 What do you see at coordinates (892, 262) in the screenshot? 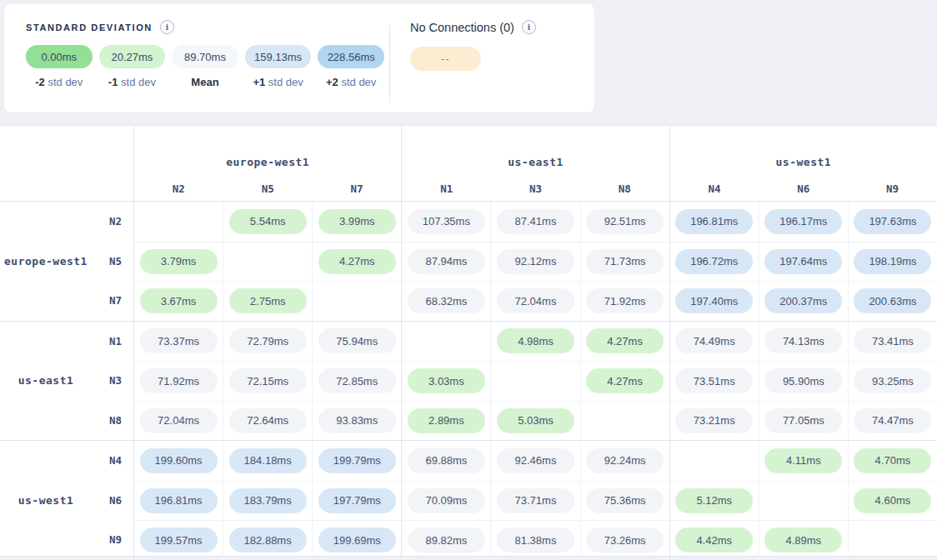
I see `latency-cell: 198.19ms` at bounding box center [892, 262].